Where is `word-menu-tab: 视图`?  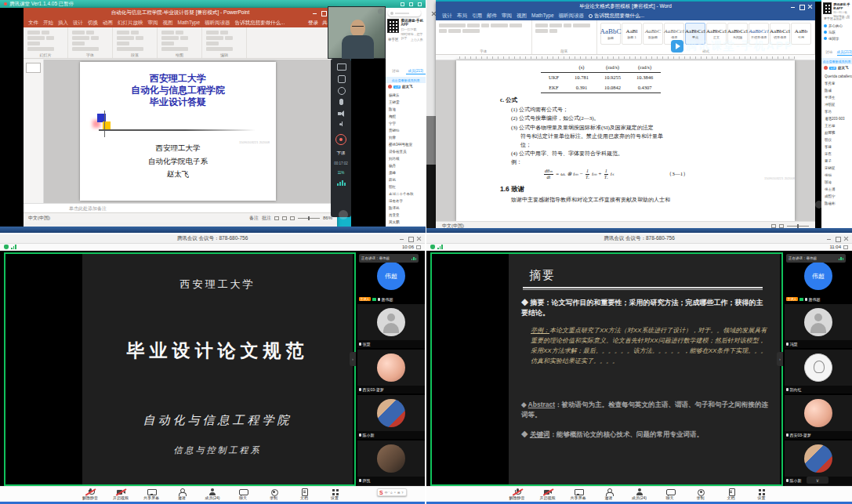 word-menu-tab: 视图 is located at coordinates (522, 16).